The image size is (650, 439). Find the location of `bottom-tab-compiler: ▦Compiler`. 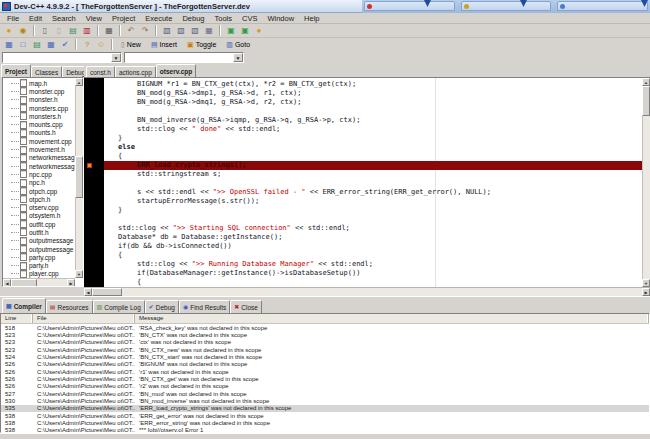

bottom-tab-compiler: ▦Compiler is located at coordinates (24, 306).